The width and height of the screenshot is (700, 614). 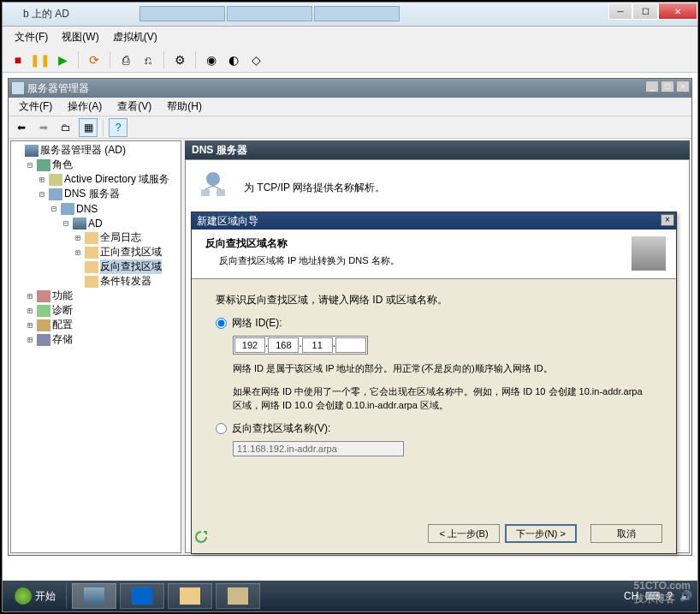 What do you see at coordinates (32, 151) in the screenshot?
I see `server-icon` at bounding box center [32, 151].